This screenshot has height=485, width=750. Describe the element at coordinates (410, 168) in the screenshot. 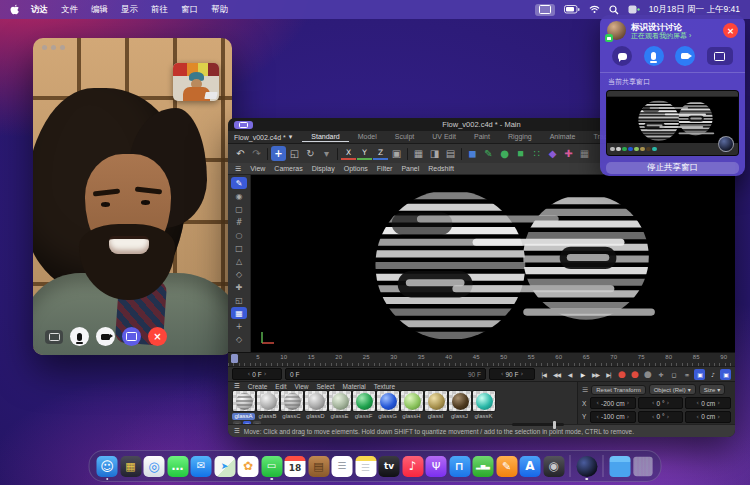

I see `viewport-menu-item: Panel` at that location.